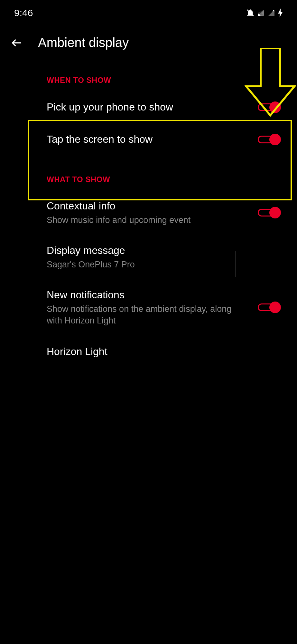  Describe the element at coordinates (164, 352) in the screenshot. I see `setting-text: Horizon Light` at that location.